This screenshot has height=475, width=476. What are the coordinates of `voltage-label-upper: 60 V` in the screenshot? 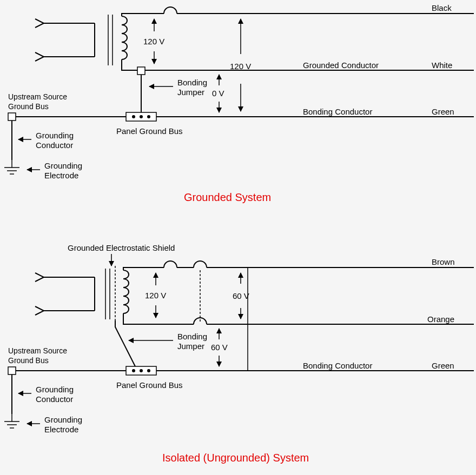 It's located at (241, 296).